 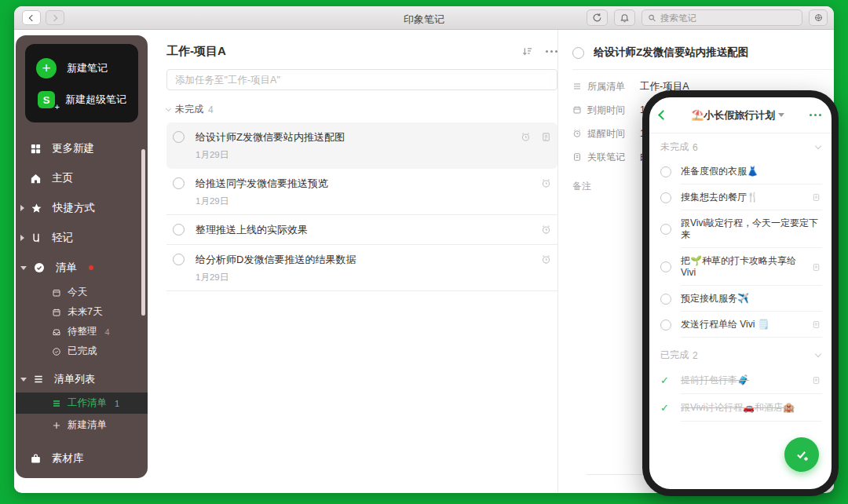 I want to click on search-input, so click(x=729, y=18).